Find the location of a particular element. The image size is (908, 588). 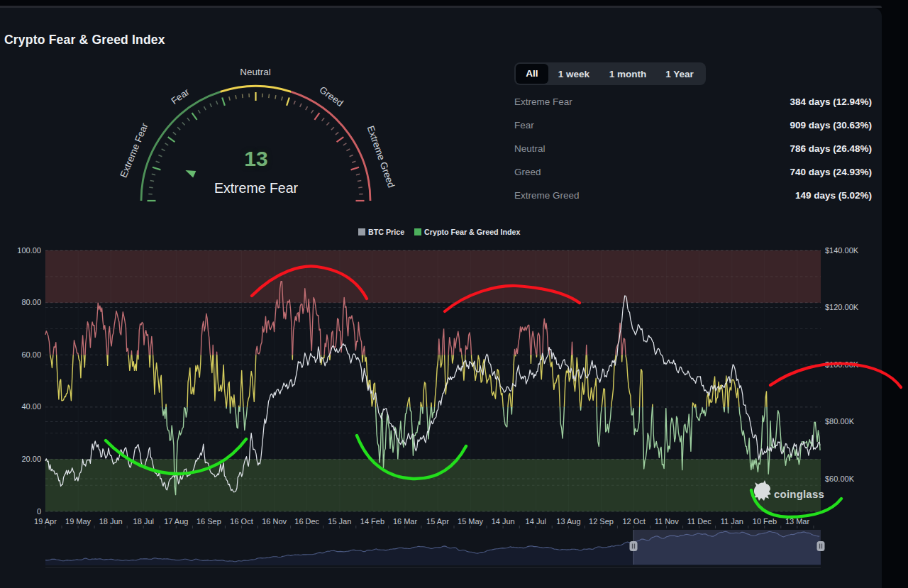

svg-text: 11 Dec is located at coordinates (699, 521).